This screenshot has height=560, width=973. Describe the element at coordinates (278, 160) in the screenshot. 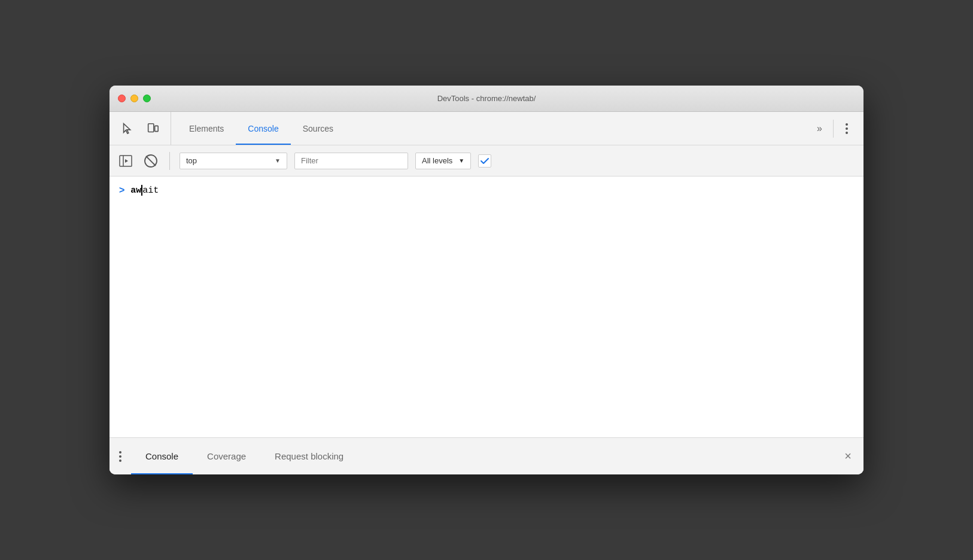

I see `context-dropdown-arrow: ▼` at that location.